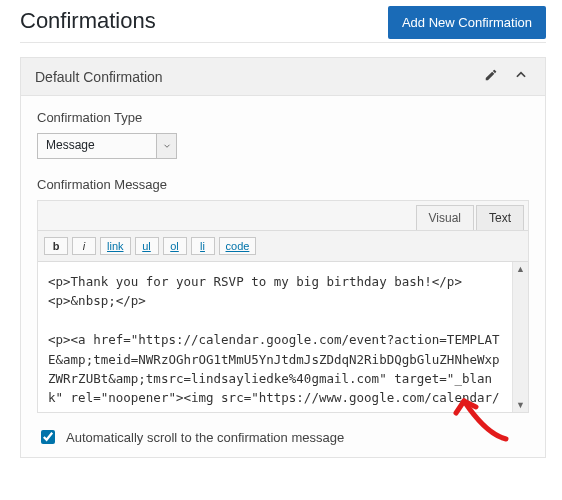  I want to click on page-title: Confirmations, so click(88, 21).